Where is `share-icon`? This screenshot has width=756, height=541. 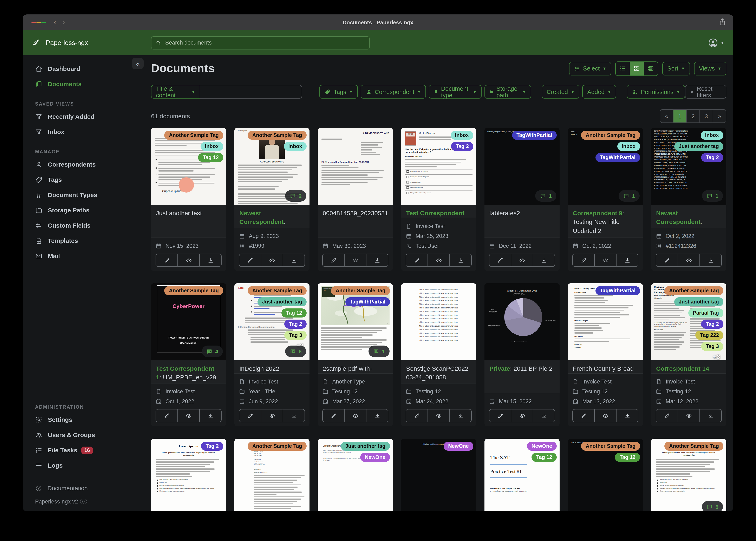
share-icon is located at coordinates (722, 22).